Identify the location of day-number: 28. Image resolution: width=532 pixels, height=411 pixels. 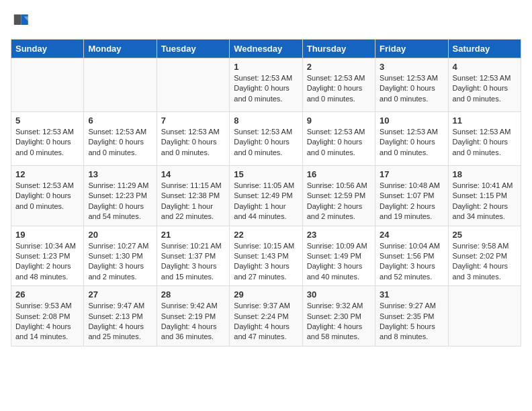
(193, 294).